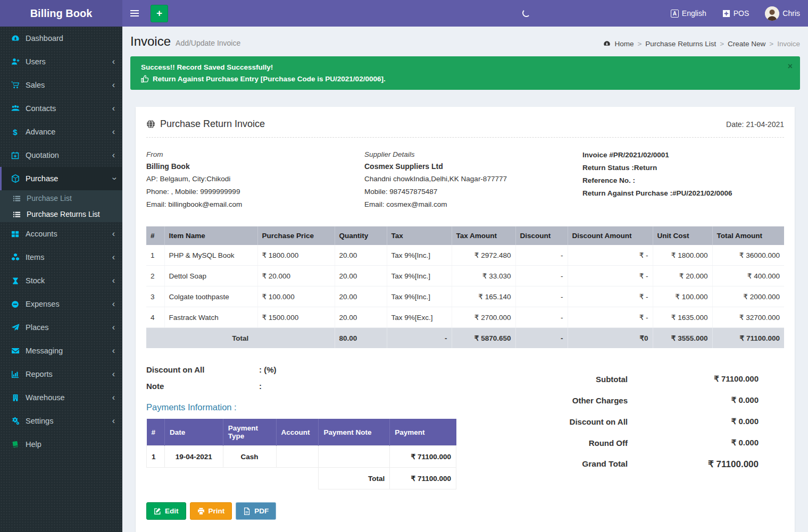  I want to click on payments-heading: Payments Information :, so click(347, 407).